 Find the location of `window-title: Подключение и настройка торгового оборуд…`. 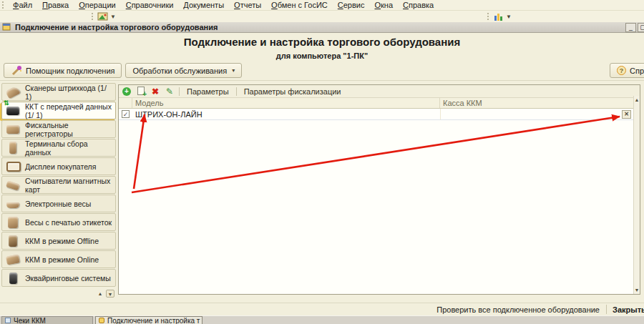

window-title: Подключение и настройка торгового оборуд… is located at coordinates (116, 27).